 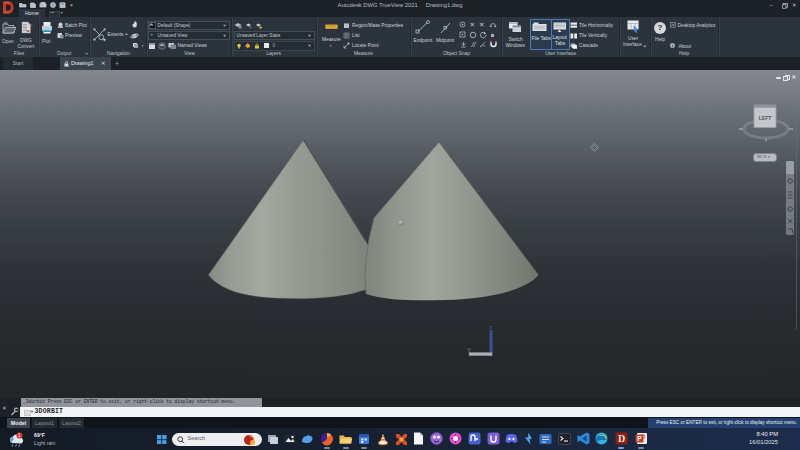 I want to click on svg-text: Y, so click(x=470, y=350).